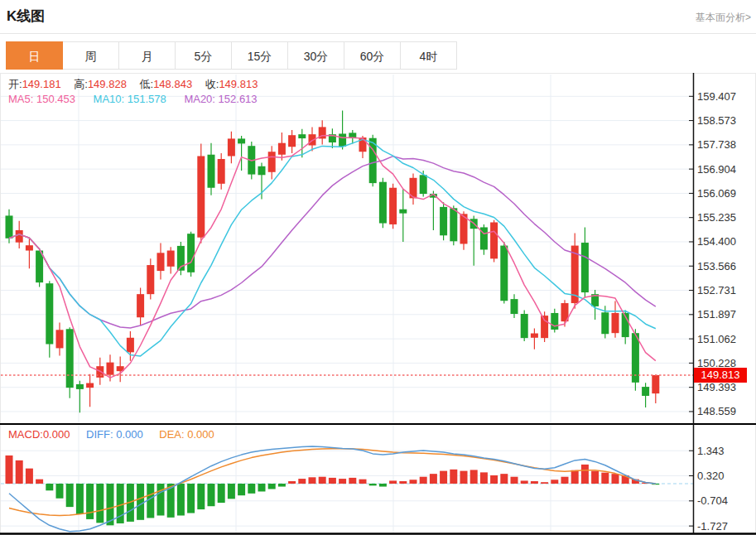  I want to click on svg-text: 153.566, so click(717, 267).